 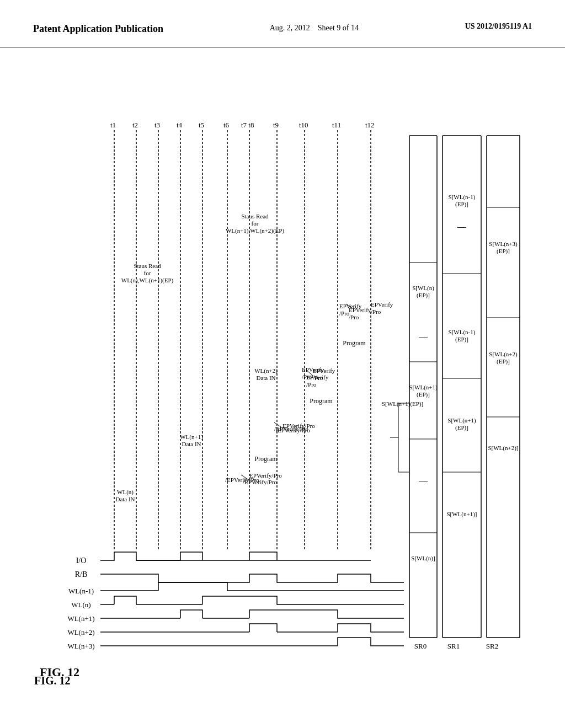 I want to click on sheet-info: Aug. 2, 2012 Sheet 9 of 14, so click(x=315, y=28).